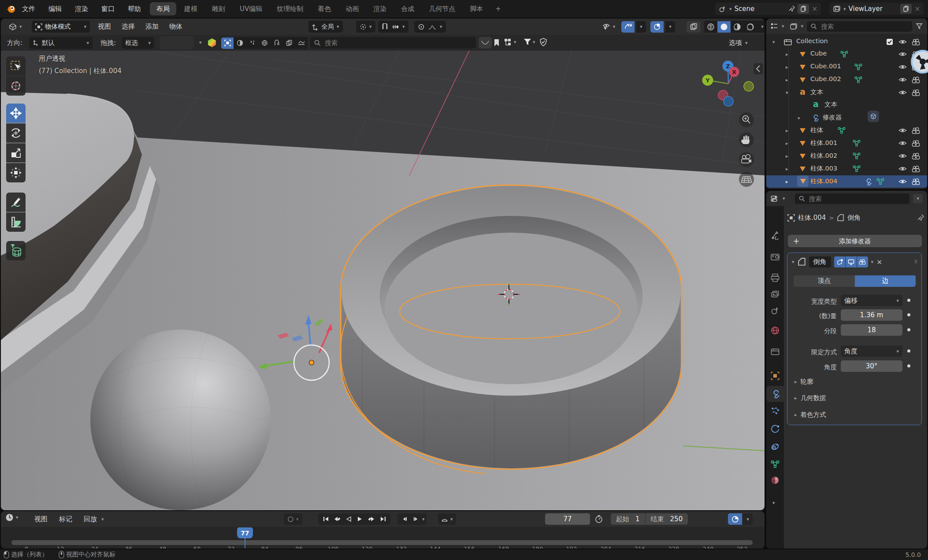 The height and width of the screenshot is (560, 928). I want to click on tool-select-box, so click(16, 66).